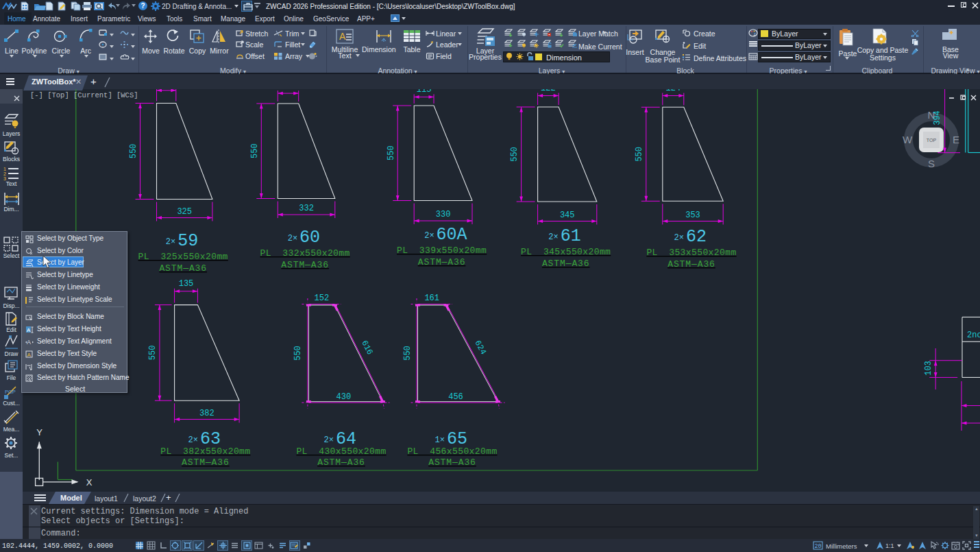  I want to click on svg-text: 325, so click(184, 212).